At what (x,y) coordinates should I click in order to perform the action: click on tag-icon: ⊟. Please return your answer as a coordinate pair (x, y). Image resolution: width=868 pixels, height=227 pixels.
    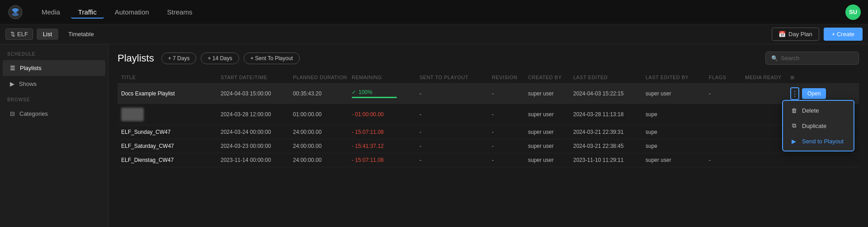
    Looking at the image, I should click on (13, 114).